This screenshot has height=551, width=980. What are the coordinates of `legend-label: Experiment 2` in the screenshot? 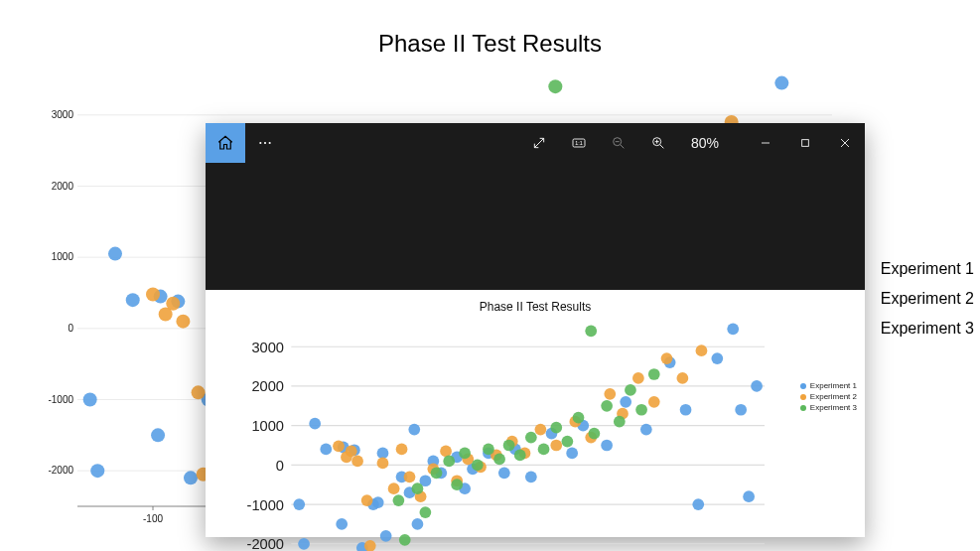 It's located at (834, 397).